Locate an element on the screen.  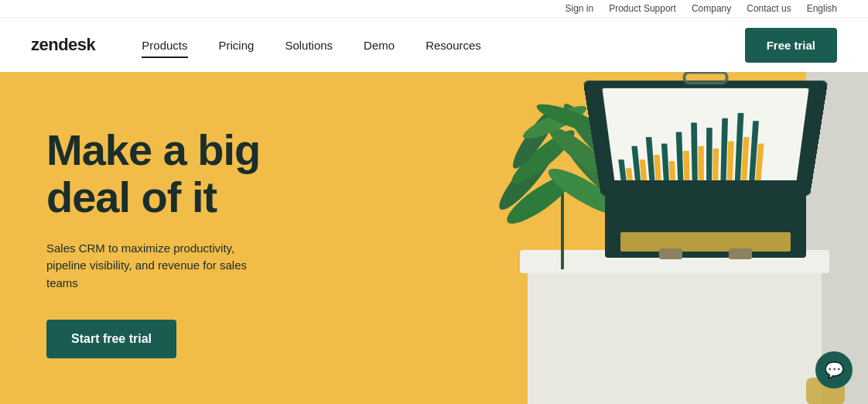
navbar: zendesk Products Pricing Solutions Demo … is located at coordinates (434, 45).